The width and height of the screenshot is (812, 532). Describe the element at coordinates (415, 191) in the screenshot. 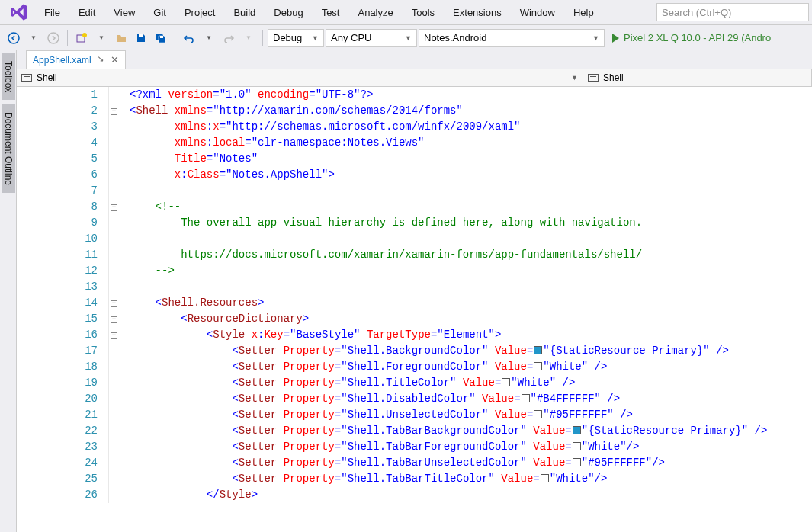

I see `code-line: 7` at that location.